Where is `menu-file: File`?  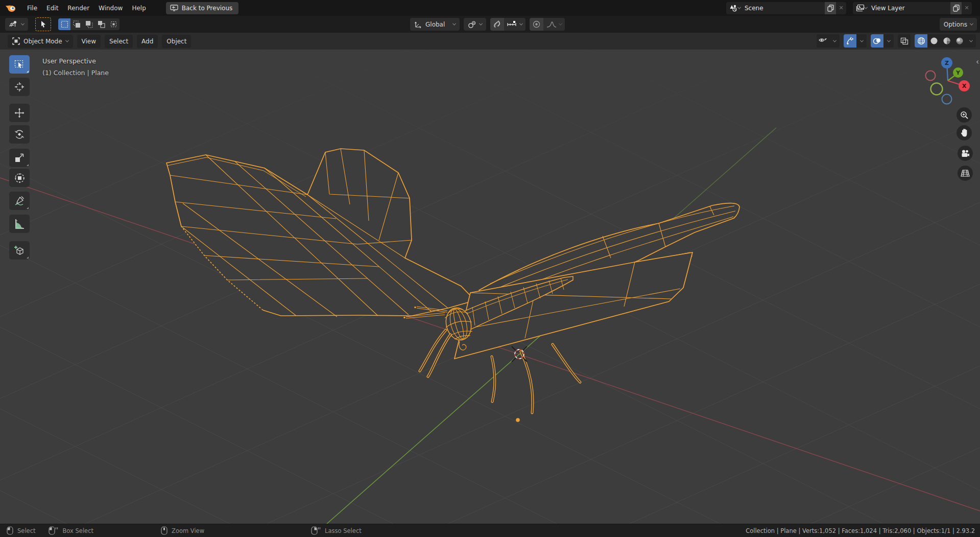
menu-file: File is located at coordinates (32, 8).